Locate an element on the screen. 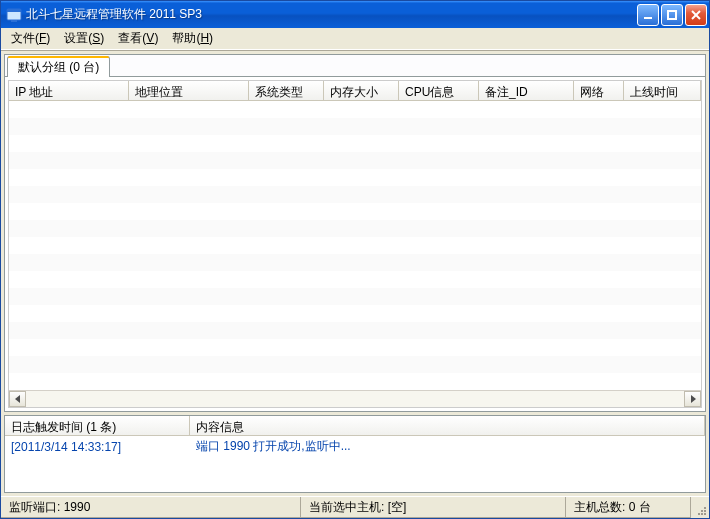  log-panel: 日志触发时间 (1 条) 内容信息 [2011/3/14 14:33:17] 端… is located at coordinates (355, 454).